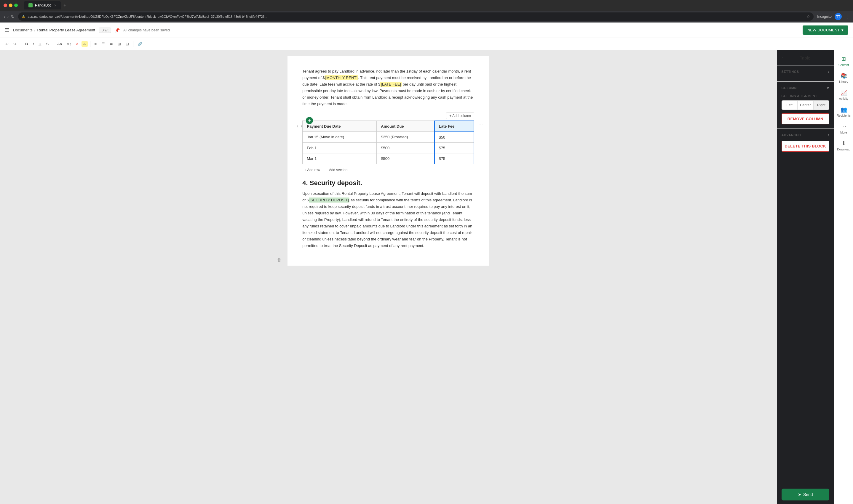 This screenshot has width=853, height=504. Describe the element at coordinates (843, 65) in the screenshot. I see `content-label: Content` at that location.